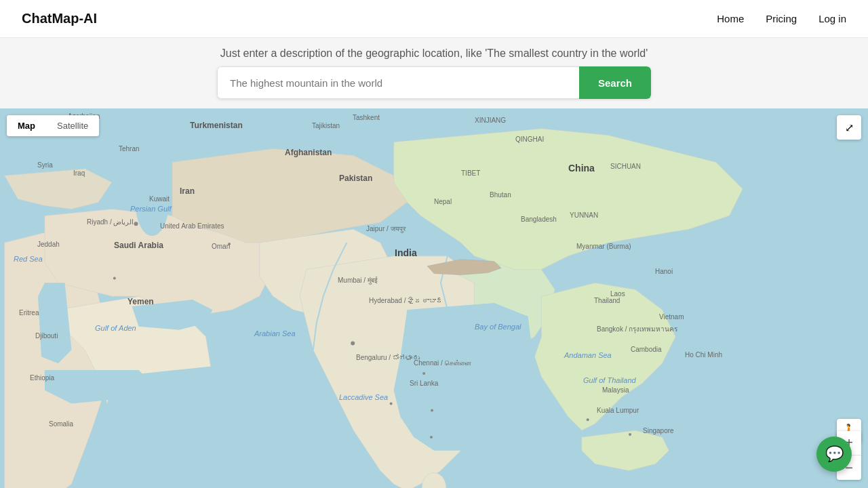 The image size is (868, 488). What do you see at coordinates (434, 19) in the screenshot?
I see `header: ChatMap-AI Home Pricing Log in` at bounding box center [434, 19].